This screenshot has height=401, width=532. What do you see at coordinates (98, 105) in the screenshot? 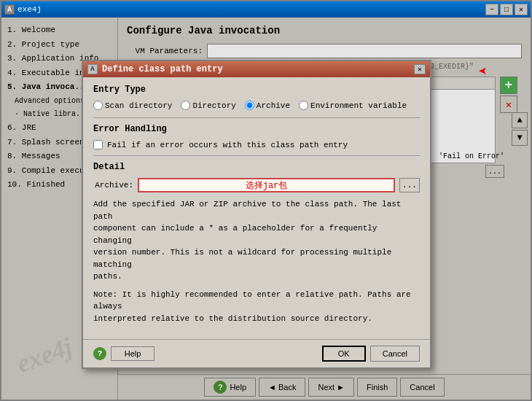
I see `radio-scan-input` at bounding box center [98, 105].